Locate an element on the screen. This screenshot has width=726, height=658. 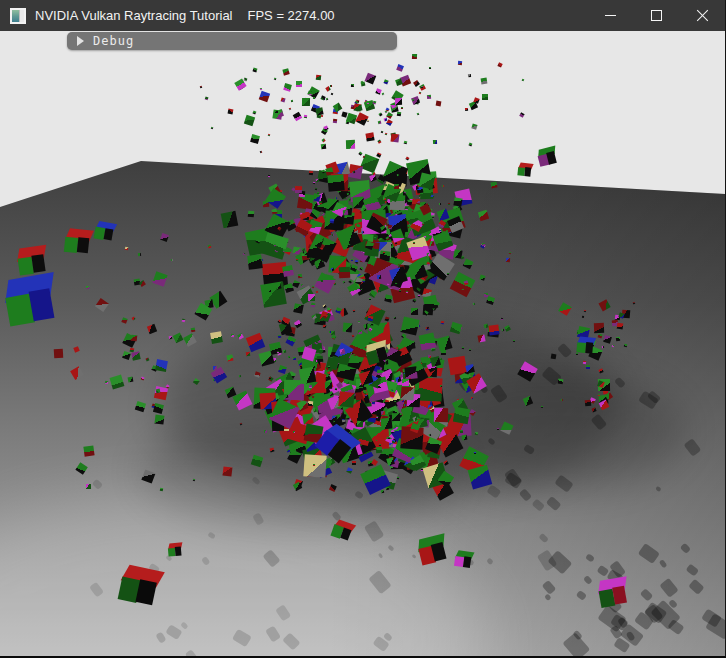
title-bar: NVIDIA Vulkan Raytracing Tutorial FPS = … is located at coordinates (362, 16).